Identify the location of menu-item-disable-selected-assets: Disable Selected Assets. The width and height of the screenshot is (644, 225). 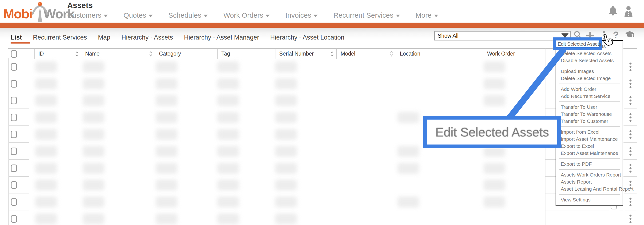
(590, 61).